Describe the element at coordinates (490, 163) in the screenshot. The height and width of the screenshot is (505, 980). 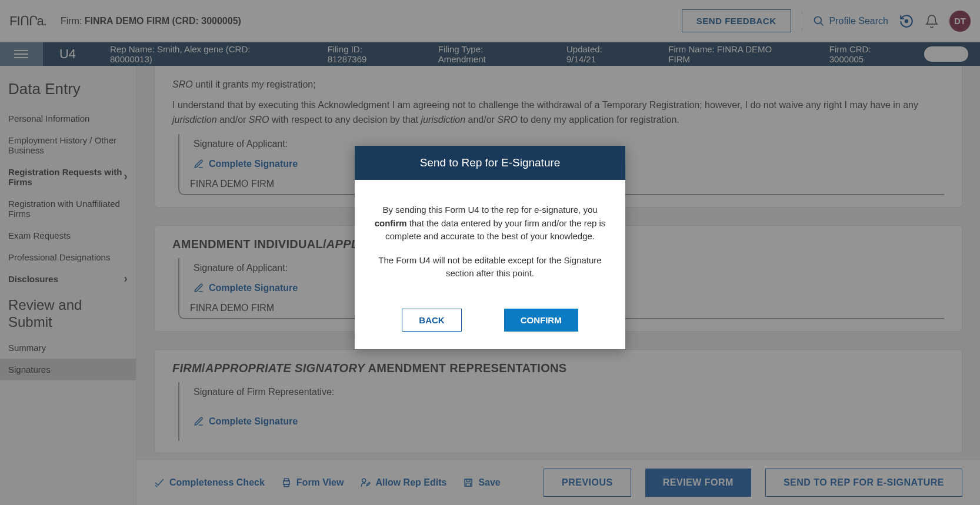
I see `modal-title: Send to Rep for E-Signature` at that location.